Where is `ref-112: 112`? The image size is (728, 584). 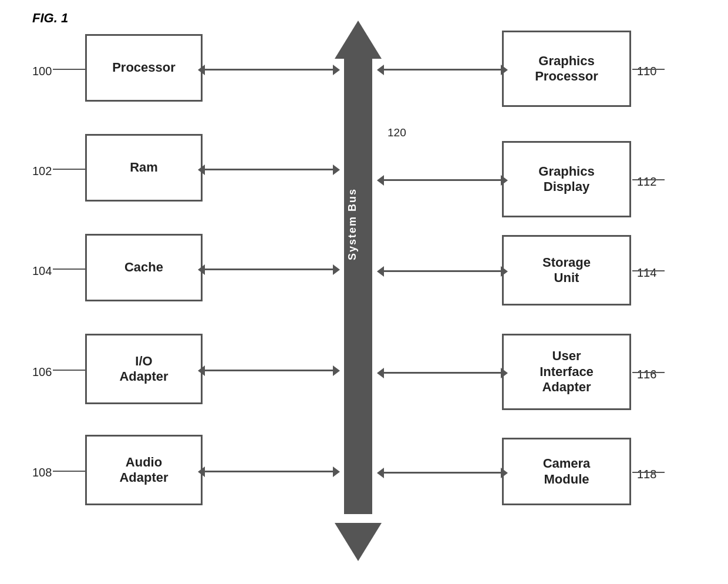 ref-112: 112 is located at coordinates (647, 182).